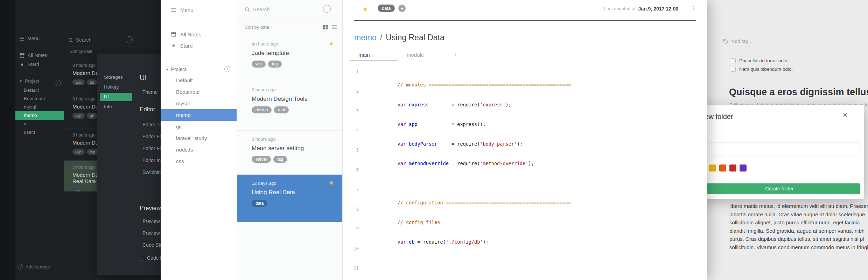  Describe the element at coordinates (293, 159) in the screenshot. I see `note-tags: servertag` at that location.